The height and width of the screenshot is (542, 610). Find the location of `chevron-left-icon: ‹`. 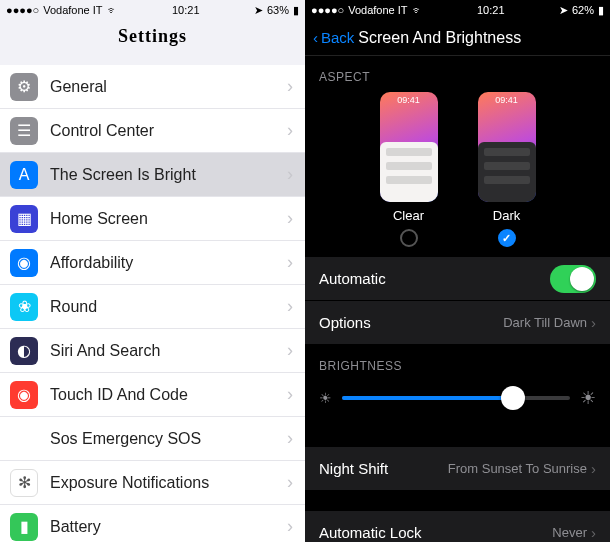

chevron-left-icon: ‹ is located at coordinates (316, 38).